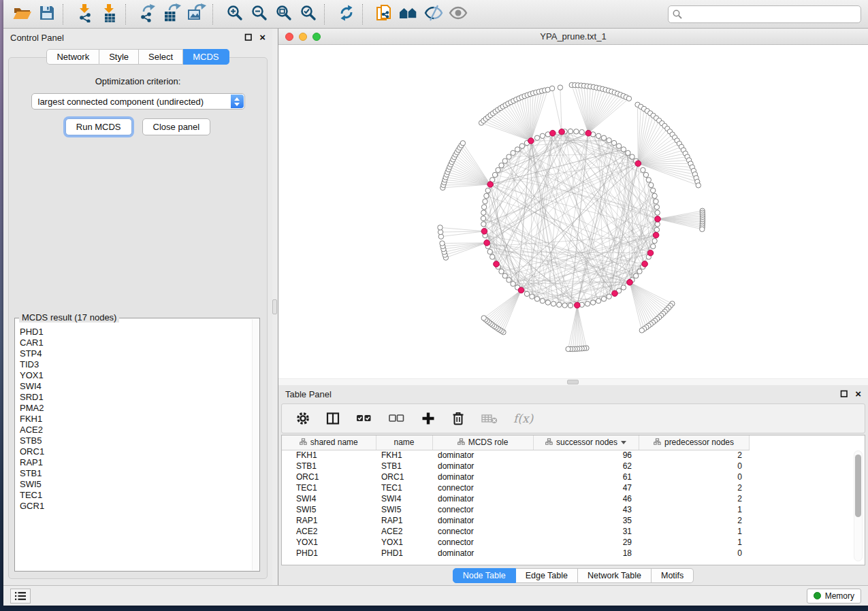  What do you see at coordinates (585, 542) in the screenshot?
I see `cell: 29` at bounding box center [585, 542].